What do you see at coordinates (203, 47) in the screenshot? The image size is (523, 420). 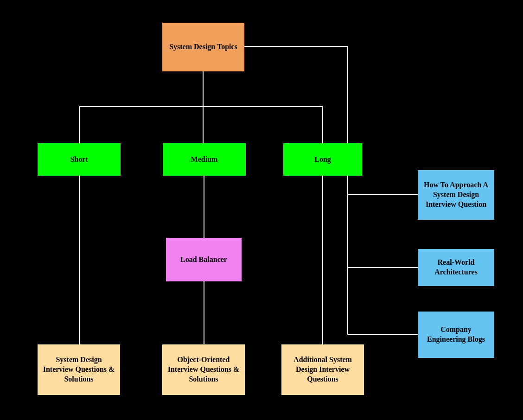 I see `system-design-topics-node: System Design Topics` at bounding box center [203, 47].